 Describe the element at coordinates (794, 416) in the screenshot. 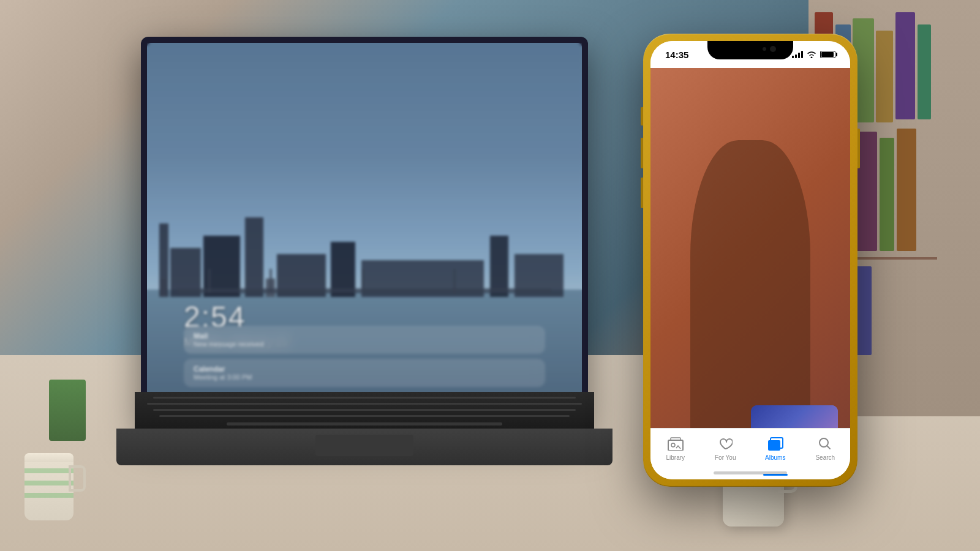

I see `shared-album-2-thumbnail` at that location.